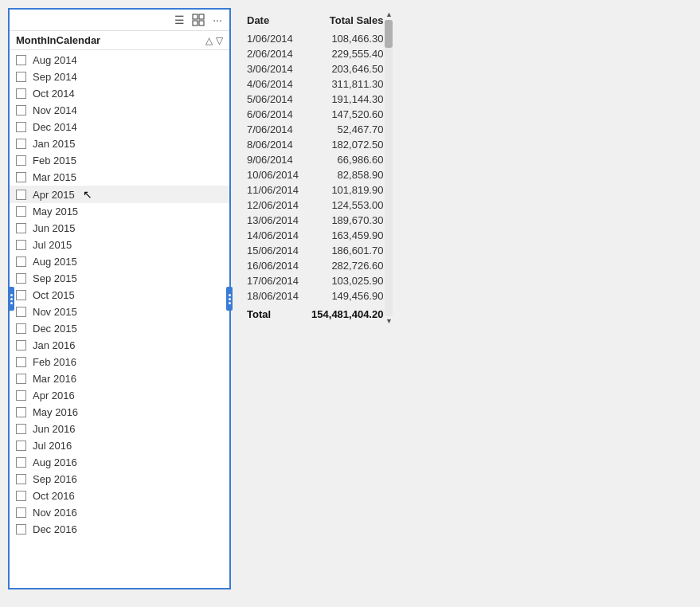 The width and height of the screenshot is (700, 607). Describe the element at coordinates (119, 212) in the screenshot. I see `list-item: May 2015` at that location.